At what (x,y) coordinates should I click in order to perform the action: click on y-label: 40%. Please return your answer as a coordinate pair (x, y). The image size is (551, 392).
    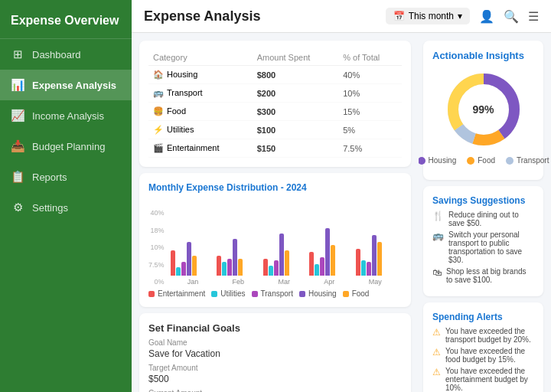
    Looking at the image, I should click on (156, 213).